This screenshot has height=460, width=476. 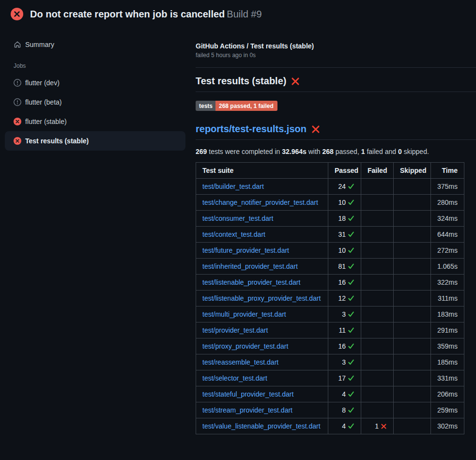 I want to click on sidebar-item-summary: Summary, so click(x=96, y=45).